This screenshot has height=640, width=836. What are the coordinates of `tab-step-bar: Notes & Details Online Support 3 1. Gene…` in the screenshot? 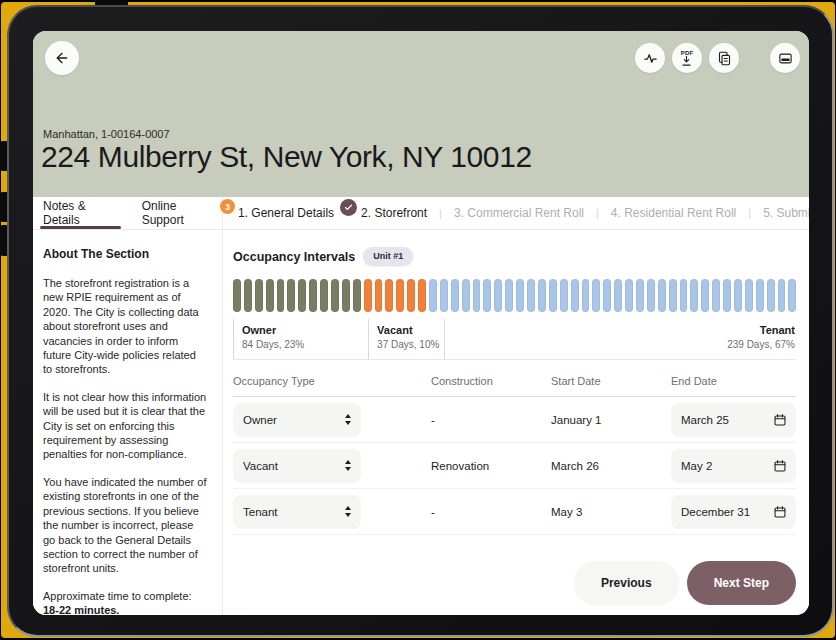 It's located at (421, 214).